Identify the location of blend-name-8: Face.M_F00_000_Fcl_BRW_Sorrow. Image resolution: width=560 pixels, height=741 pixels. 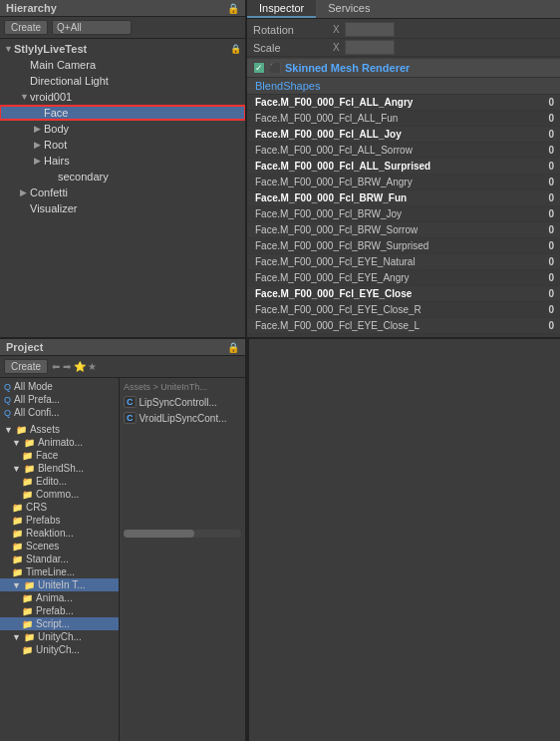
(384, 229).